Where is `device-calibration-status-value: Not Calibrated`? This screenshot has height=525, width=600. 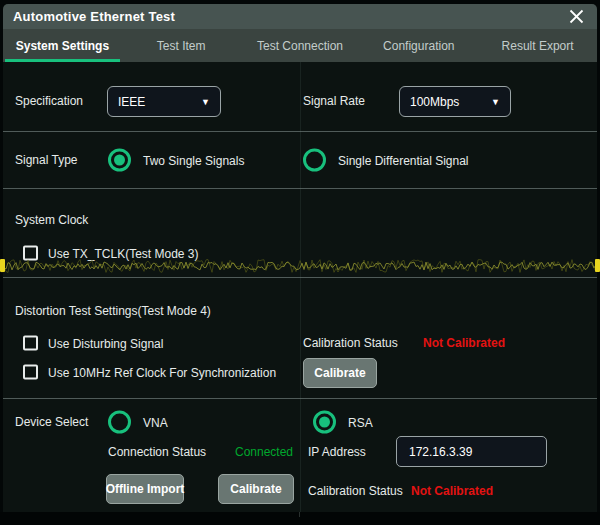 device-calibration-status-value: Not Calibrated is located at coordinates (452, 491).